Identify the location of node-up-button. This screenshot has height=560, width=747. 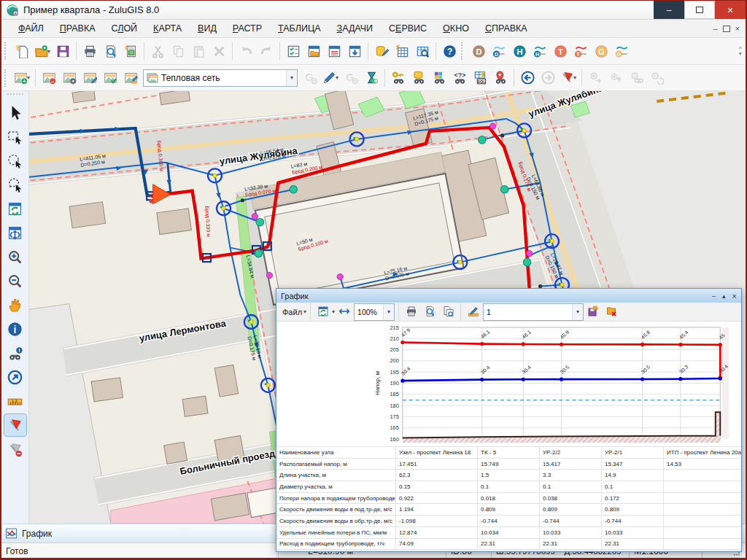
(616, 78).